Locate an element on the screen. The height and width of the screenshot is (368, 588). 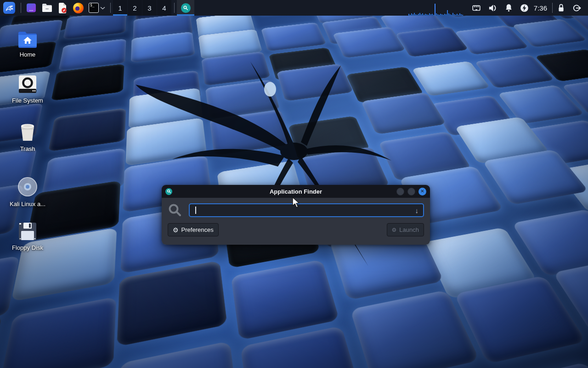
volume-icon is located at coordinates (492, 8).